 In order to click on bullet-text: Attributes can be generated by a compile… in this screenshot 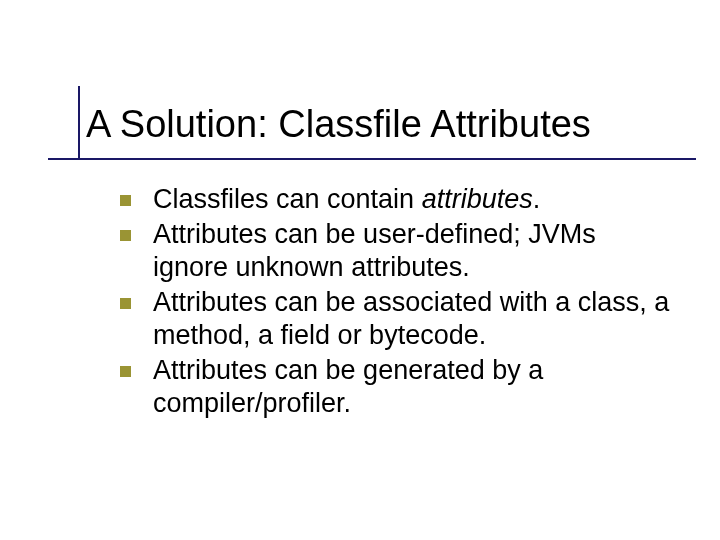, I will do `click(412, 387)`.